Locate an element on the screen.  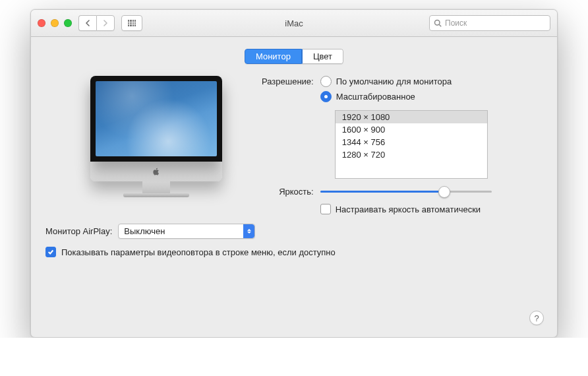
mirroring-label: Показывать параметры видеоповтора в стро… is located at coordinates (198, 252).